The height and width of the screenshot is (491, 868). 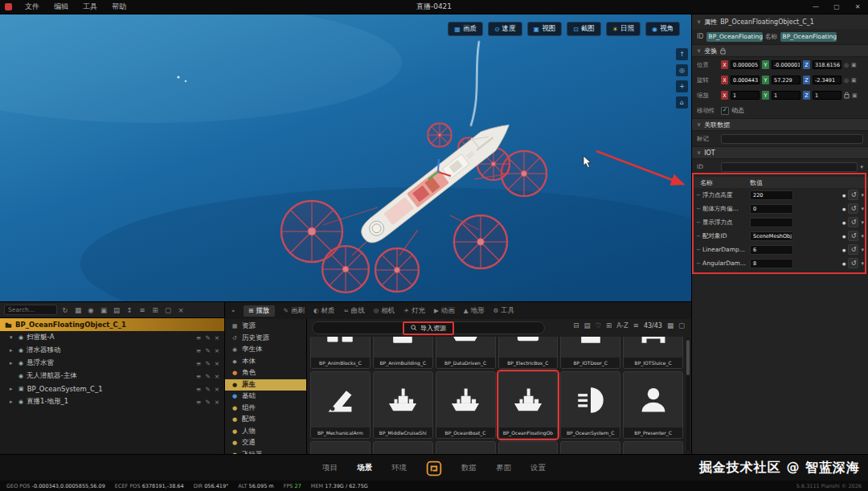 What do you see at coordinates (474, 311) in the screenshot?
I see `tab-terrain: ▲地形` at bounding box center [474, 311].